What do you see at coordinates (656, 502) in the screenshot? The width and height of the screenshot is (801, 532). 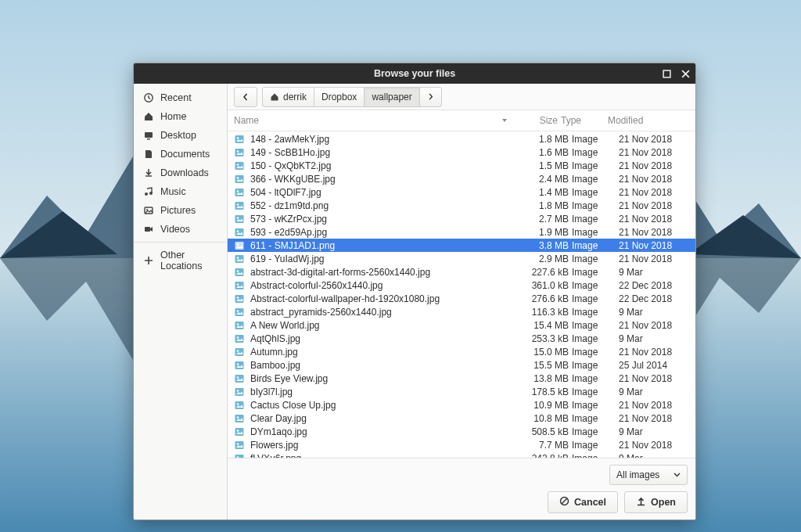 I see `open-button: Open` at bounding box center [656, 502].